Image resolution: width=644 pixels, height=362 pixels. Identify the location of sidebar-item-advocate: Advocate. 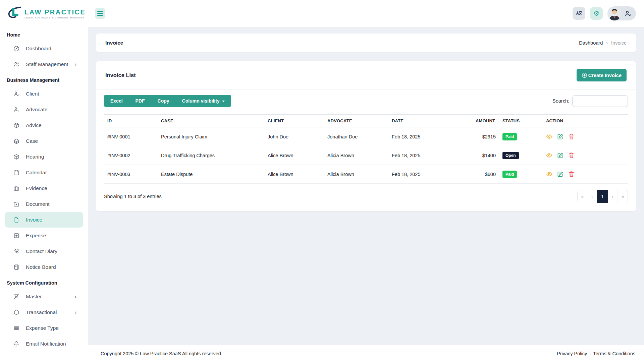
(44, 109).